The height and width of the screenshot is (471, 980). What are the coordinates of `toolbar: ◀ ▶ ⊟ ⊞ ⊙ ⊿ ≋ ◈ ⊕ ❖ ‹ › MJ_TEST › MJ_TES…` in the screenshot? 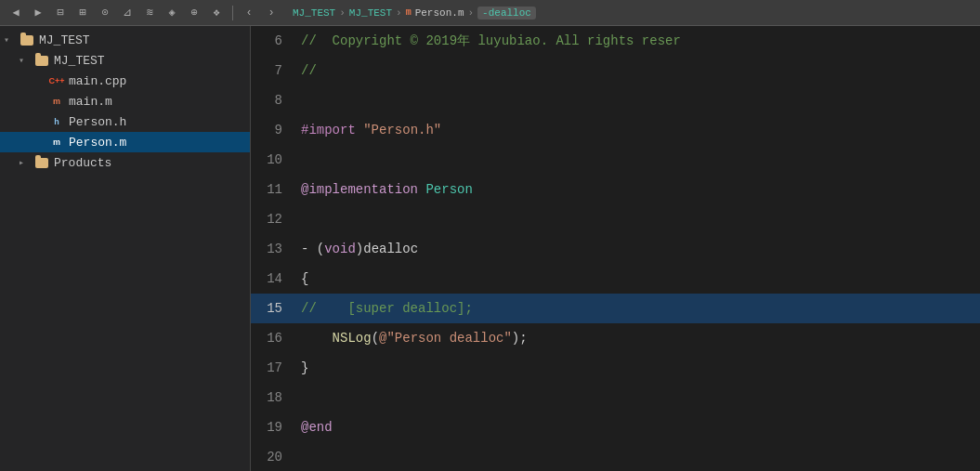 It's located at (490, 13).